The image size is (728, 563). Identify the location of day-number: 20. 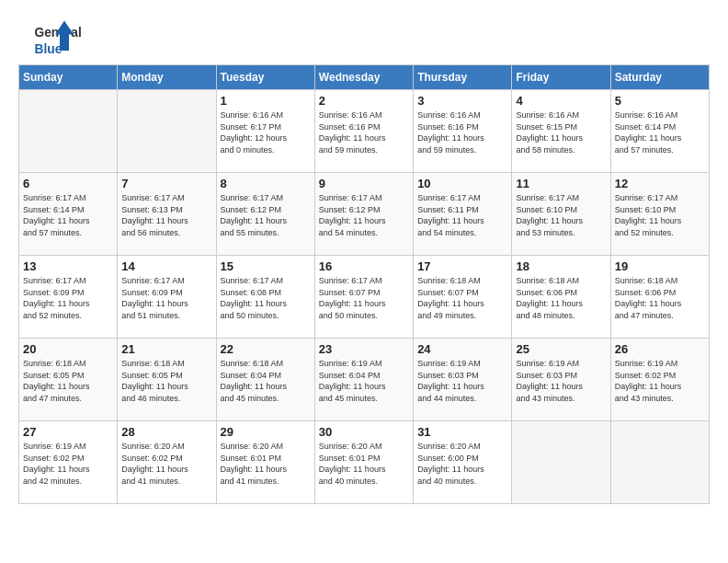
(68, 350).